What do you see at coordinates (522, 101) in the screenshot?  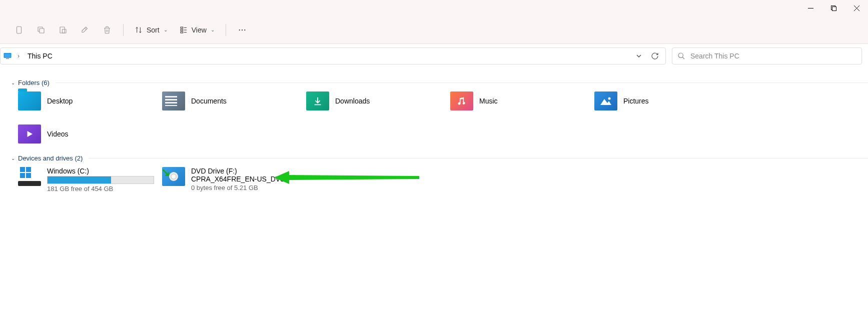 I see `folder-music: Music` at bounding box center [522, 101].